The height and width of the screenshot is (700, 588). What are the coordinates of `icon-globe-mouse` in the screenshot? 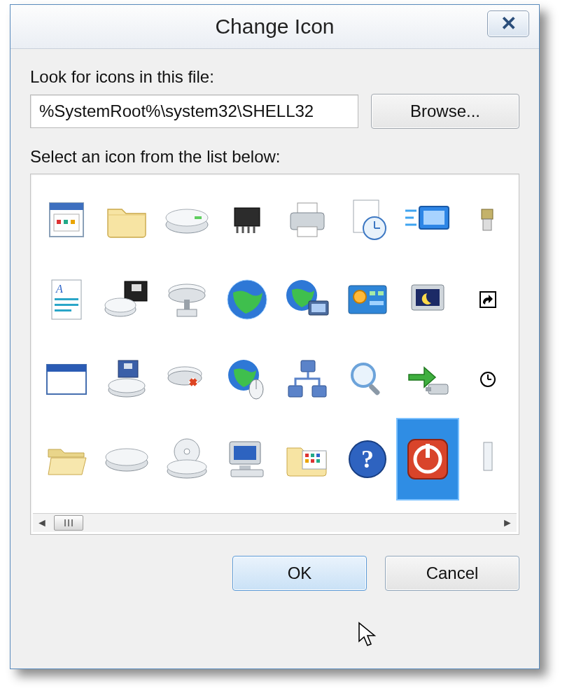 It's located at (247, 379).